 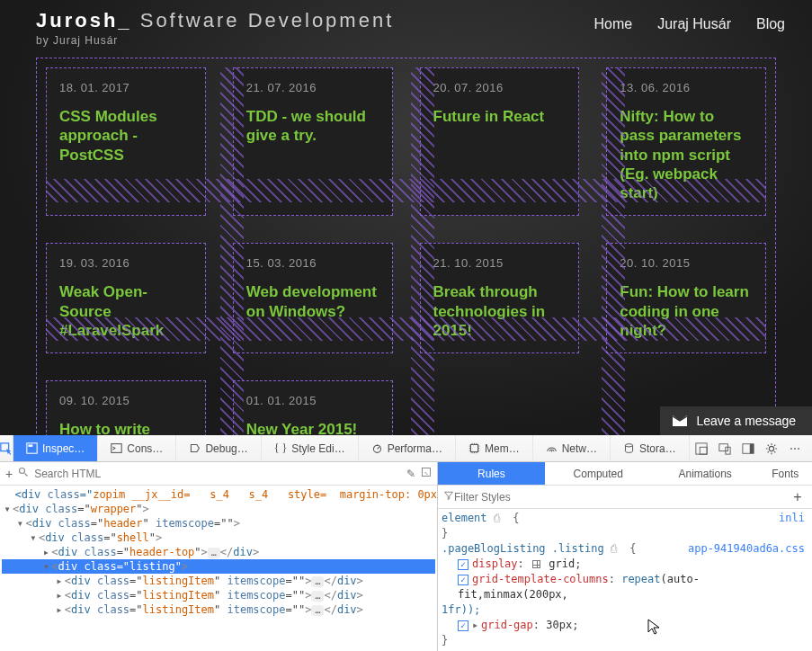 I want to click on card-title: Weak Open-Source #LaravelSpark, so click(x=126, y=311).